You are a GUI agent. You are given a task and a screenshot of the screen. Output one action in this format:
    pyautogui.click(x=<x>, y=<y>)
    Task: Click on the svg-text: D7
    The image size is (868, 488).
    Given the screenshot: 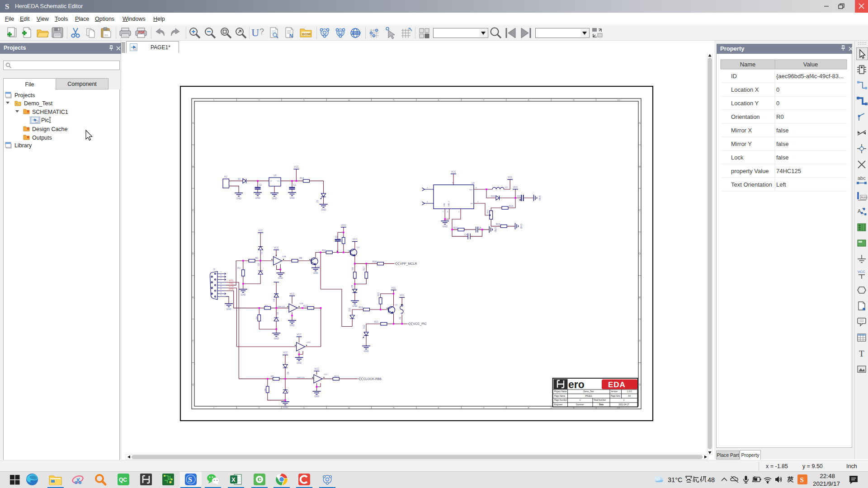 What is the action you would take?
    pyautogui.click(x=288, y=391)
    